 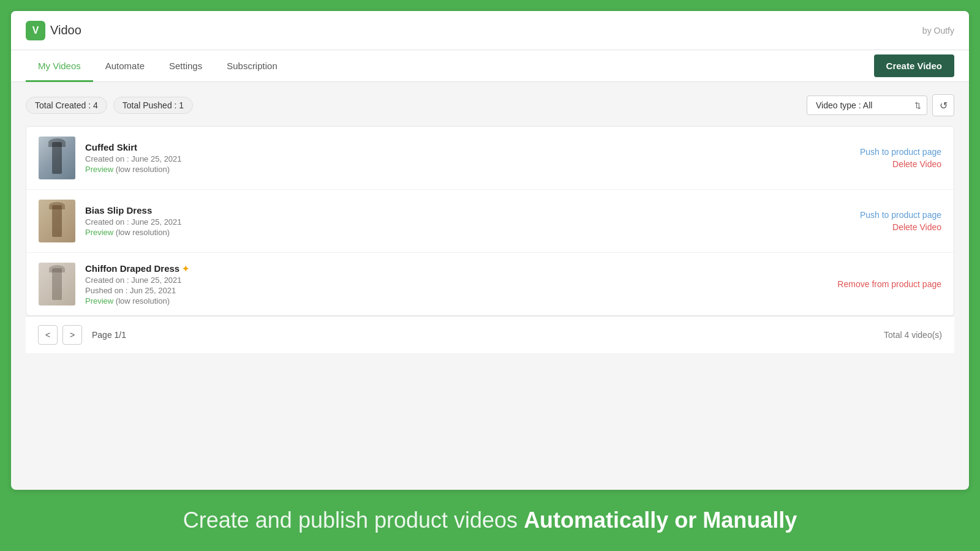 I want to click on video-title: Bias Slip Dress, so click(x=134, y=211).